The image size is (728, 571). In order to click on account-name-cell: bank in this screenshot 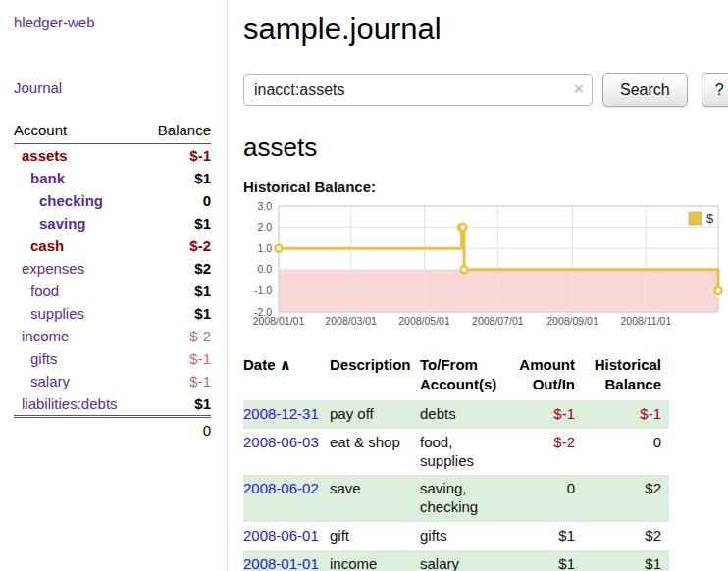, I will do `click(78, 179)`.